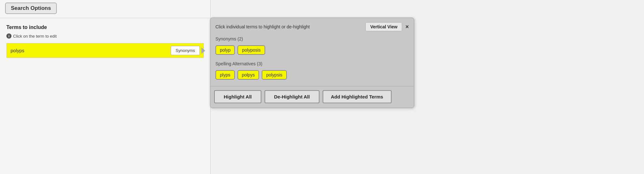  Describe the element at coordinates (105, 50) in the screenshot. I see `term-row: polyps Synonyms` at that location.